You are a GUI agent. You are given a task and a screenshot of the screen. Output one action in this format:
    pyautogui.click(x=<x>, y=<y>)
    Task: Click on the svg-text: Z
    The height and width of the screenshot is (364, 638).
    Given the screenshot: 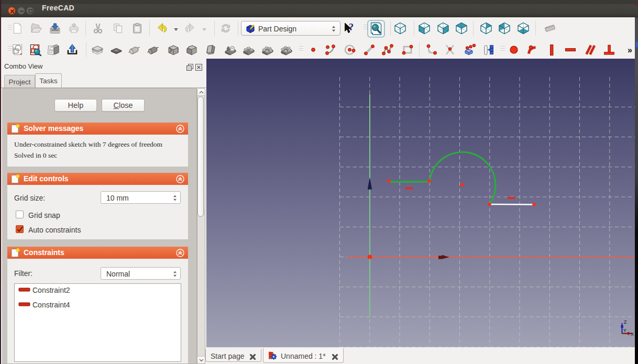 What is the action you would take?
    pyautogui.click(x=625, y=322)
    